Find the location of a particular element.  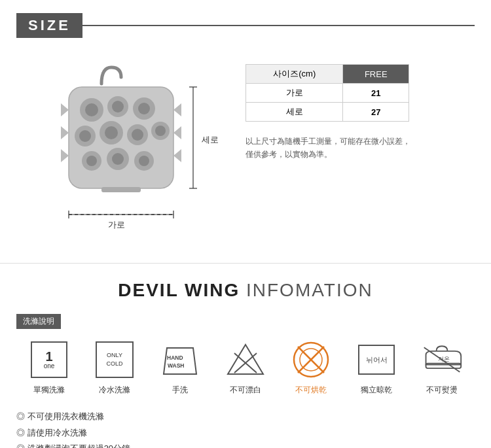

table-header-size: 사이즈(cm) is located at coordinates (295, 75).